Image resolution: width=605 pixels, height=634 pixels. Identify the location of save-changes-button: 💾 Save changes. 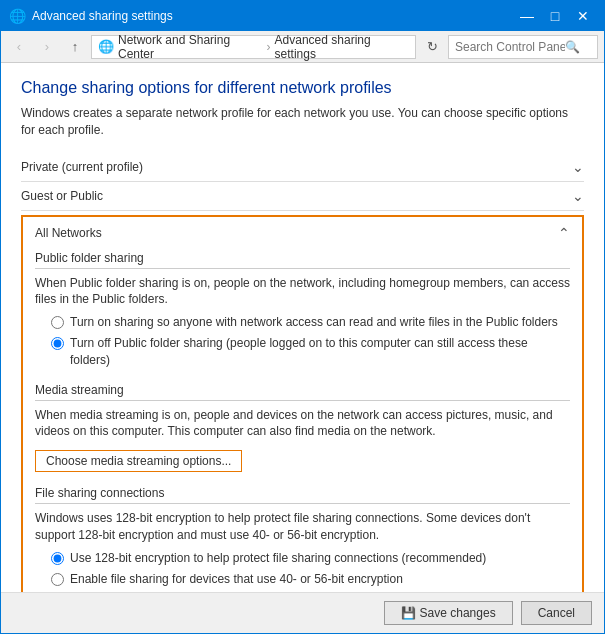
(448, 613).